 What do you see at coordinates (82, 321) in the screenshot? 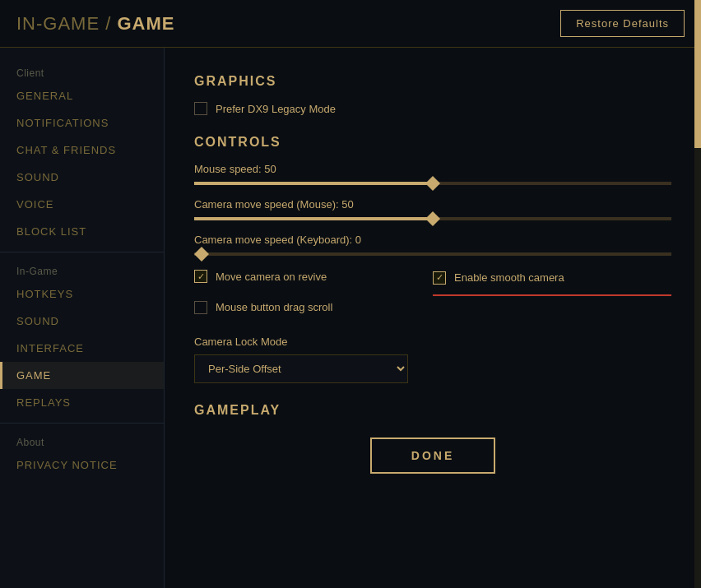
I see `sidebar-item-sound-ingame: SOUND` at bounding box center [82, 321].